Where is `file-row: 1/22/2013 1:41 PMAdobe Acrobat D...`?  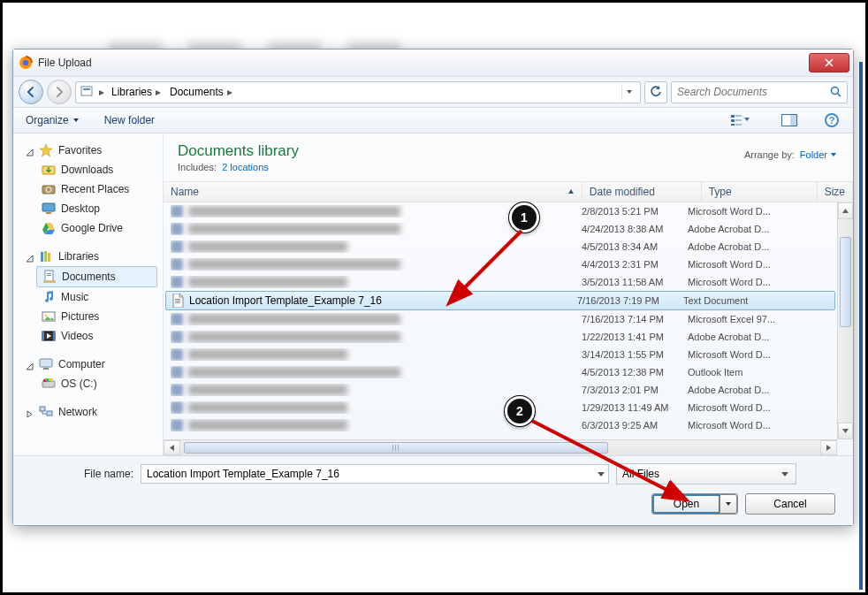 file-row: 1/22/2013 1:41 PMAdobe Acrobat D... is located at coordinates (500, 337).